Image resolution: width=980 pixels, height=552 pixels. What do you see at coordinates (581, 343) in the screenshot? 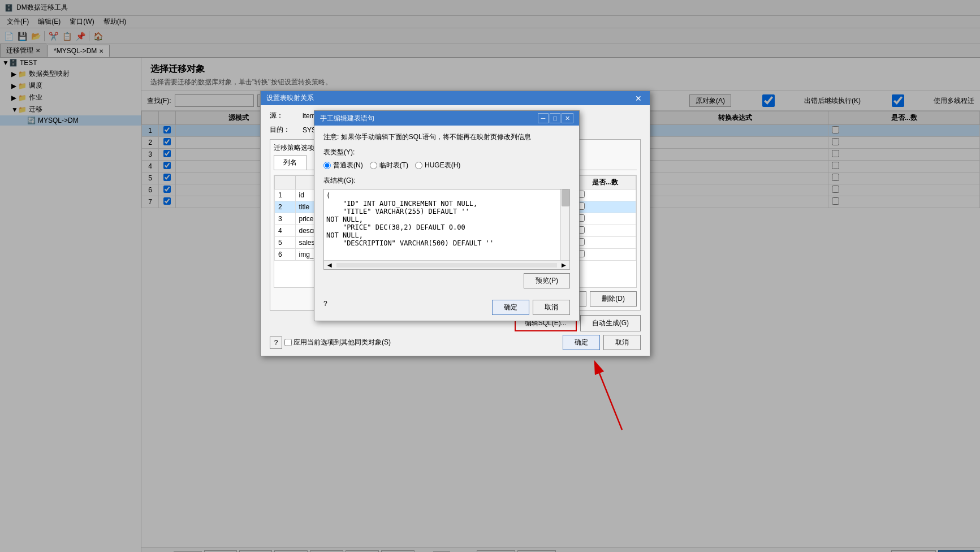
I see `dialog1-ok-btn: 确定` at bounding box center [581, 343].